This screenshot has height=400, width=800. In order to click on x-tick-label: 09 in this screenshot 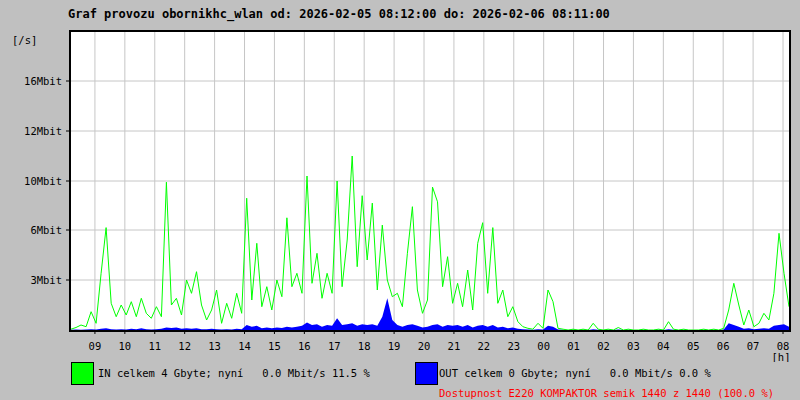, I will do `click(96, 346)`.